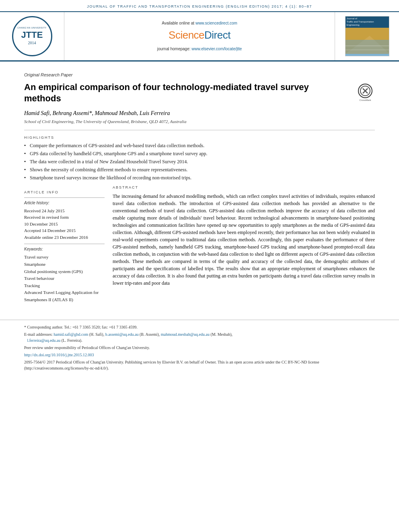 The height and width of the screenshot is (532, 399). What do you see at coordinates (365, 93) in the screenshot?
I see `crossmark-badge: CrossMark` at bounding box center [365, 93].